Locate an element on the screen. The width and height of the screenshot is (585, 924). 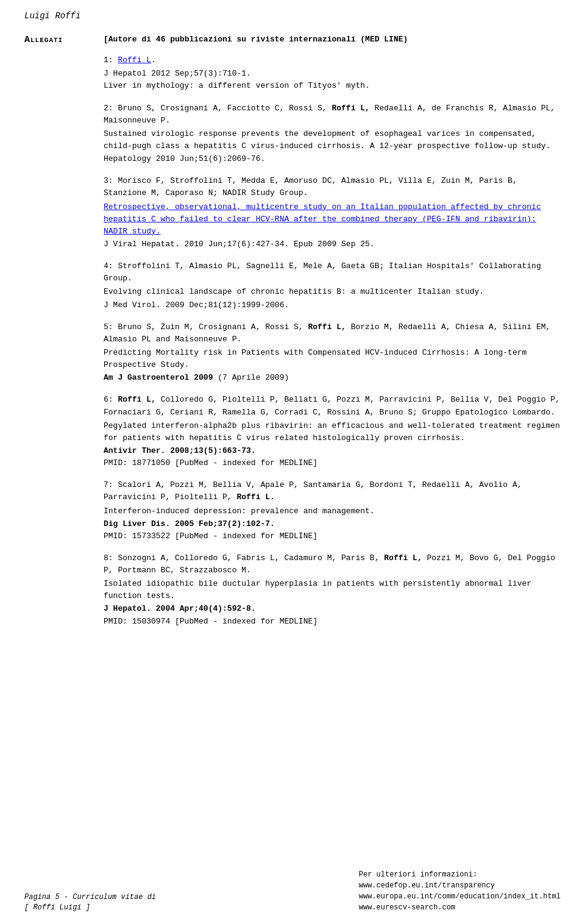
pub-8-authors: 8: Sonzogni A, Colloredo G, Fabris L, Ca… is located at coordinates (332, 564).